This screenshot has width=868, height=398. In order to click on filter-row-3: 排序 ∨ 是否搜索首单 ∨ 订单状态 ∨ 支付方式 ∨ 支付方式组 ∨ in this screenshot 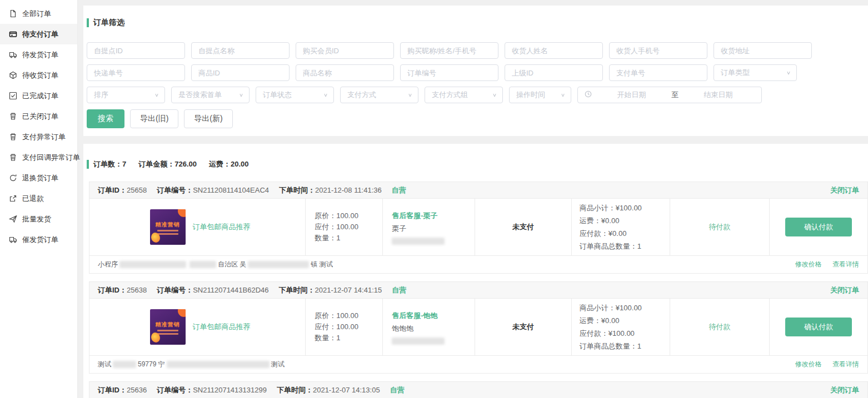, I will do `click(477, 95)`.